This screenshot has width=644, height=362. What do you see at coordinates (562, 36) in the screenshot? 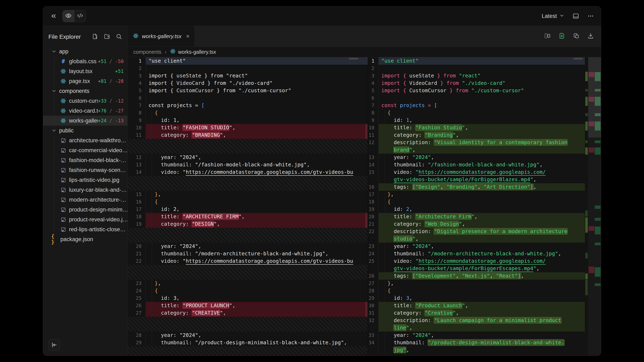
I see `file-diff-icon` at bounding box center [562, 36].